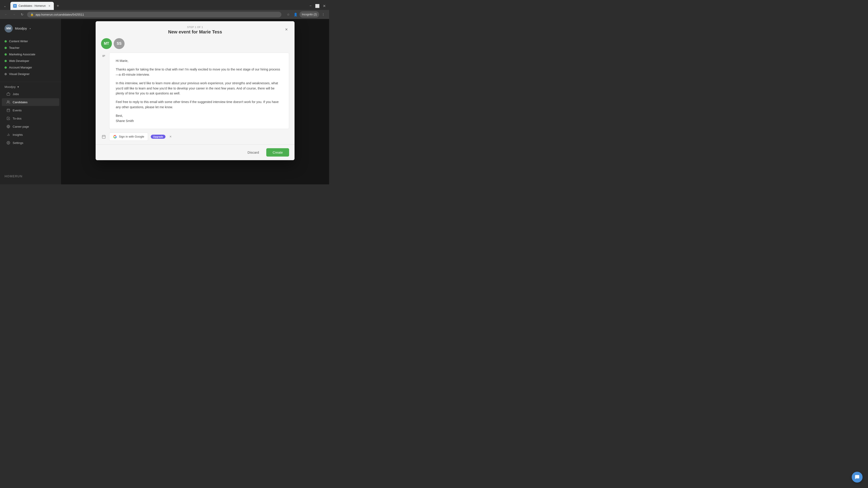  I want to click on google-signin-text: Sign in with Google, so click(131, 137).